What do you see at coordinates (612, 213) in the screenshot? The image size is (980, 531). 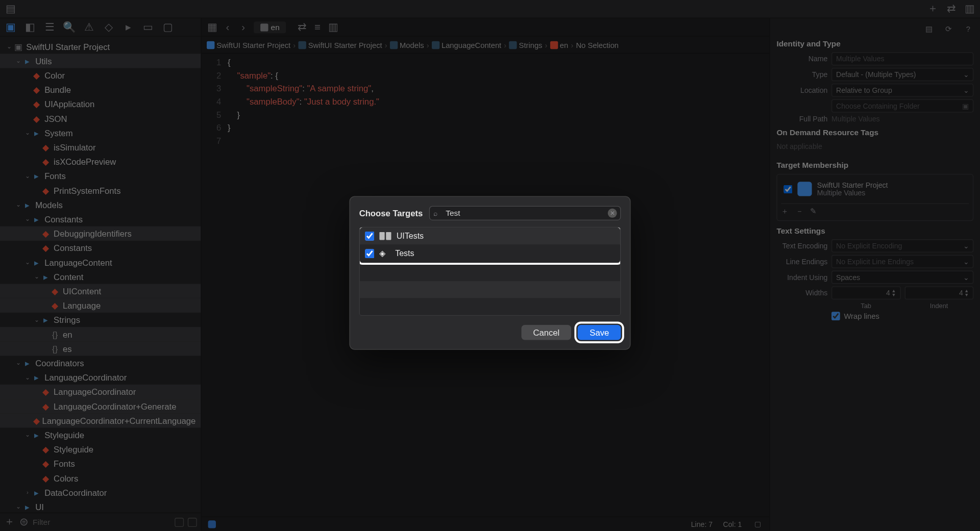 I see `clear-search-icon: ✕` at bounding box center [612, 213].